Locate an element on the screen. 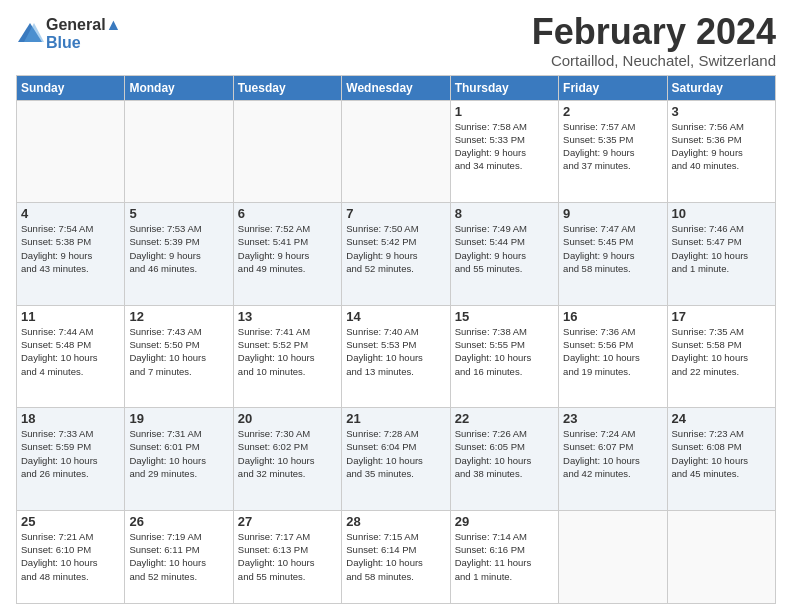  table-row: 13Sunrise: 7:41 AM Sunset: 5:52 PM Dayli… is located at coordinates (287, 356).